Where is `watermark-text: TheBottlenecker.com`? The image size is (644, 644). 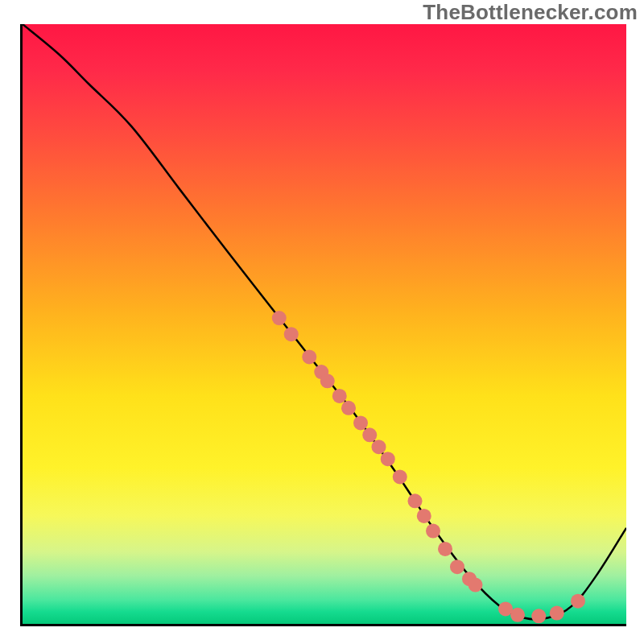 watermark-text: TheBottlenecker.com is located at coordinates (530, 13).